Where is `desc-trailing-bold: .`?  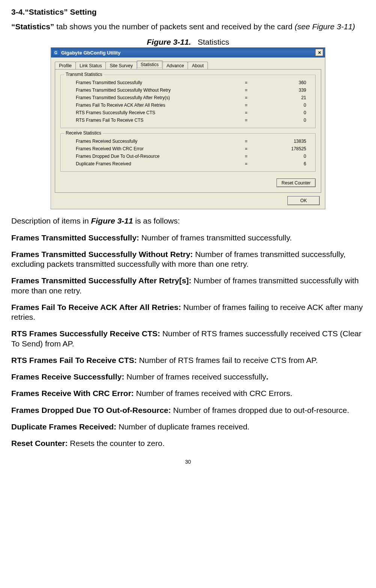
desc-trailing-bold: . is located at coordinates (267, 376).